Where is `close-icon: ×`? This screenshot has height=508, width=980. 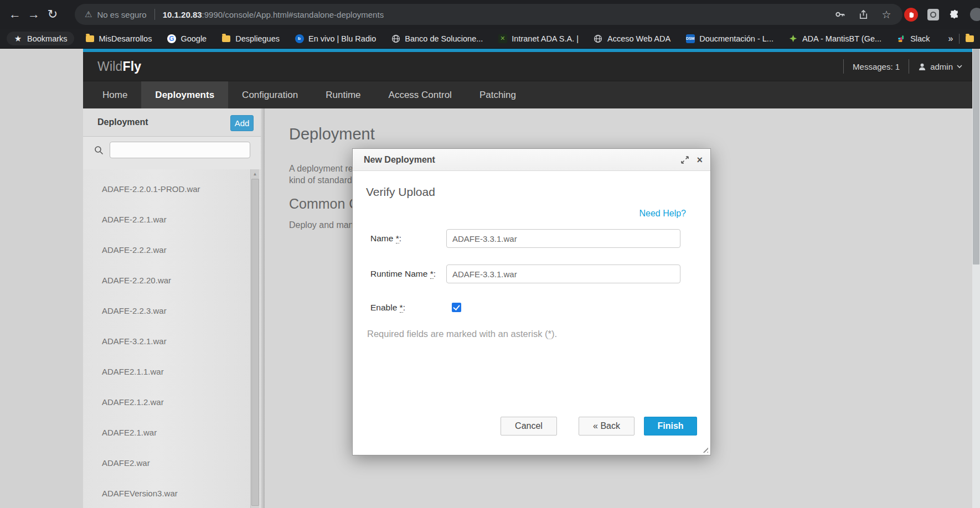 close-icon: × is located at coordinates (700, 160).